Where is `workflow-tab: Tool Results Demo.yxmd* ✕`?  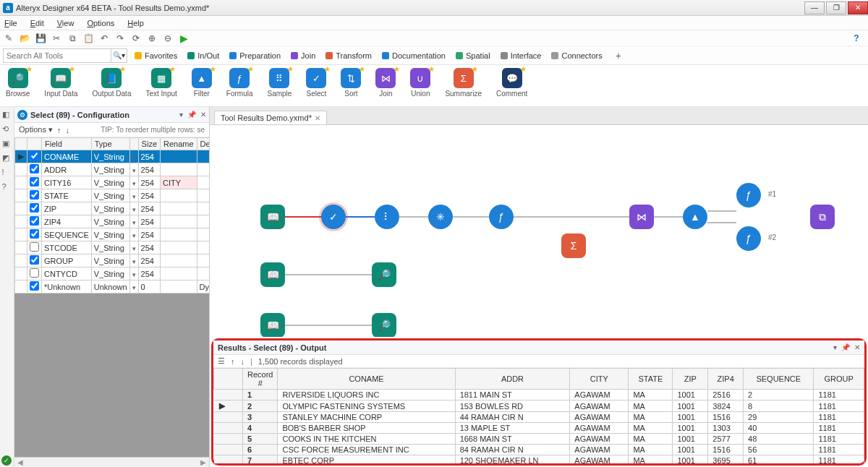 workflow-tab: Tool Results Demo.yxmd* ✕ is located at coordinates (271, 117).